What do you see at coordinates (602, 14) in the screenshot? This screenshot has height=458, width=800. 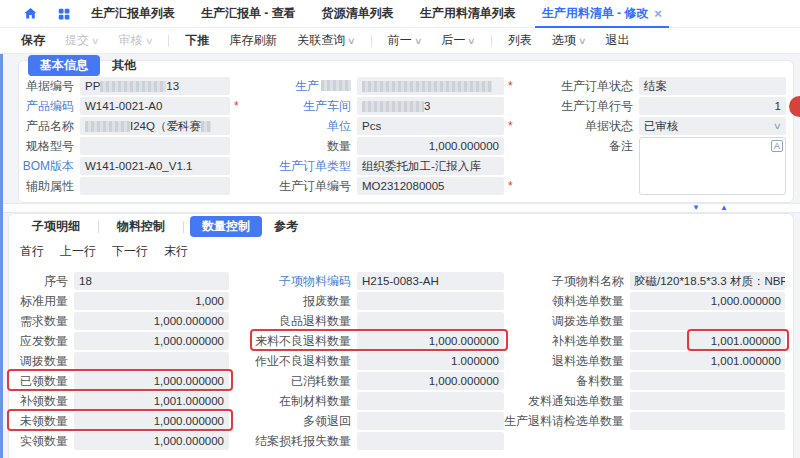 I see `top-tab-5: 生产用料清单 - 修改×` at bounding box center [602, 14].